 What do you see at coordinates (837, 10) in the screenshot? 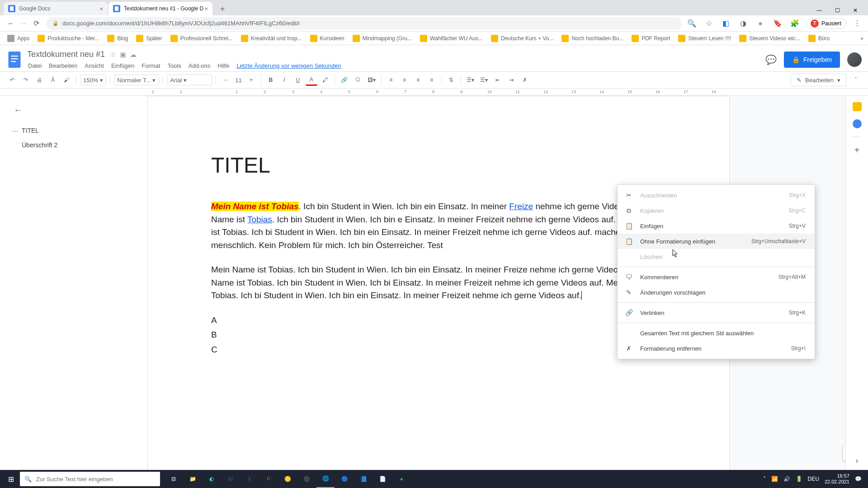
I see `maximize-button: ☐` at bounding box center [837, 10].